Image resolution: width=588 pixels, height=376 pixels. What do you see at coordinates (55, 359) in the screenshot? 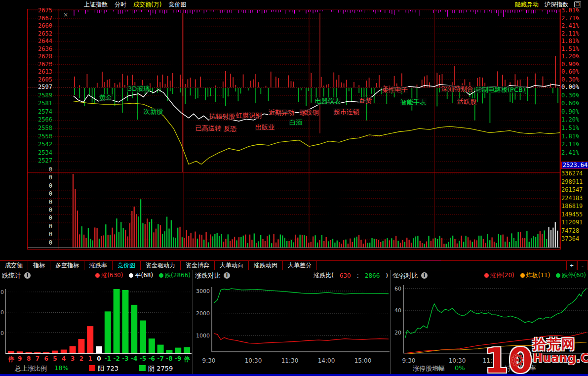
I see `hist-cat-5-5: 5` at bounding box center [55, 359].